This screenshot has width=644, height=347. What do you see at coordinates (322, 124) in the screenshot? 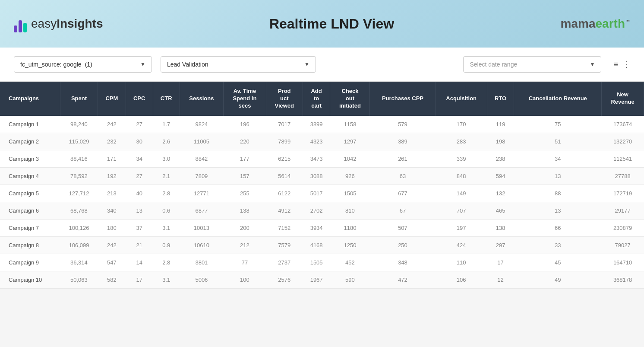
I see `table-row: Campaign 198,240242271.79824196701738991…` at bounding box center [322, 124].